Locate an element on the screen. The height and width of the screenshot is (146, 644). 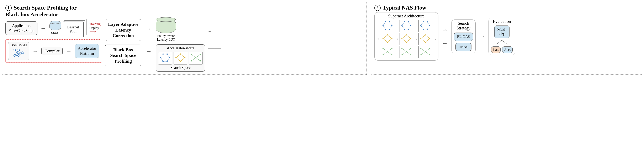
deploy-pipeline: DNN Model → is located at coordinates (54, 51).